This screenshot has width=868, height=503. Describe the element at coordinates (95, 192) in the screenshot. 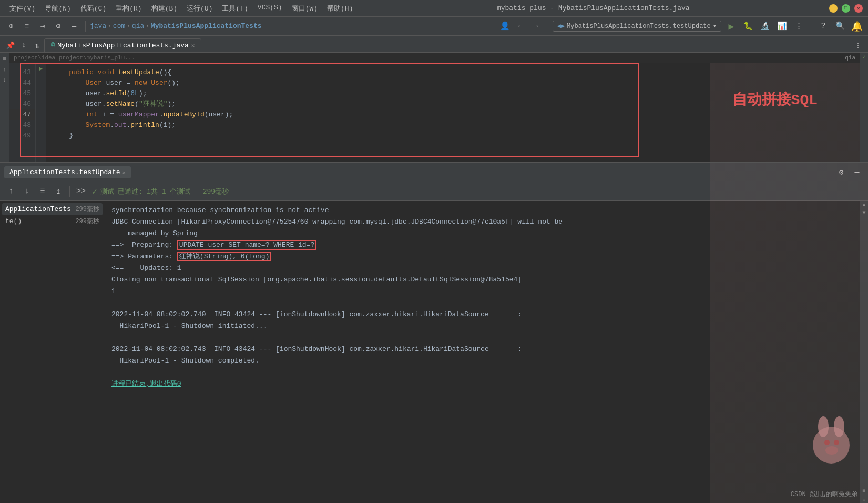

I see `status-check-icon: ✓` at that location.